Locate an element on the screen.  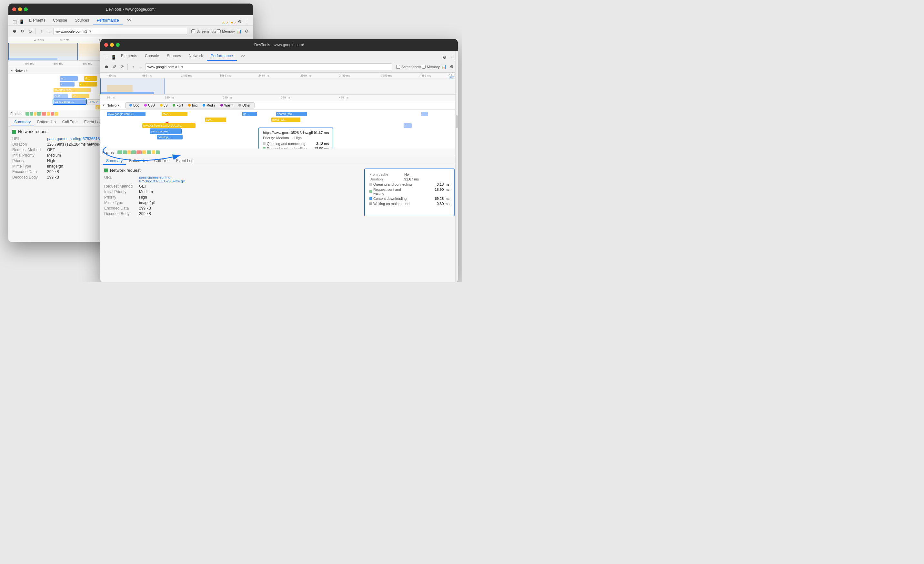
device-icon: 📱 is located at coordinates (22, 22).